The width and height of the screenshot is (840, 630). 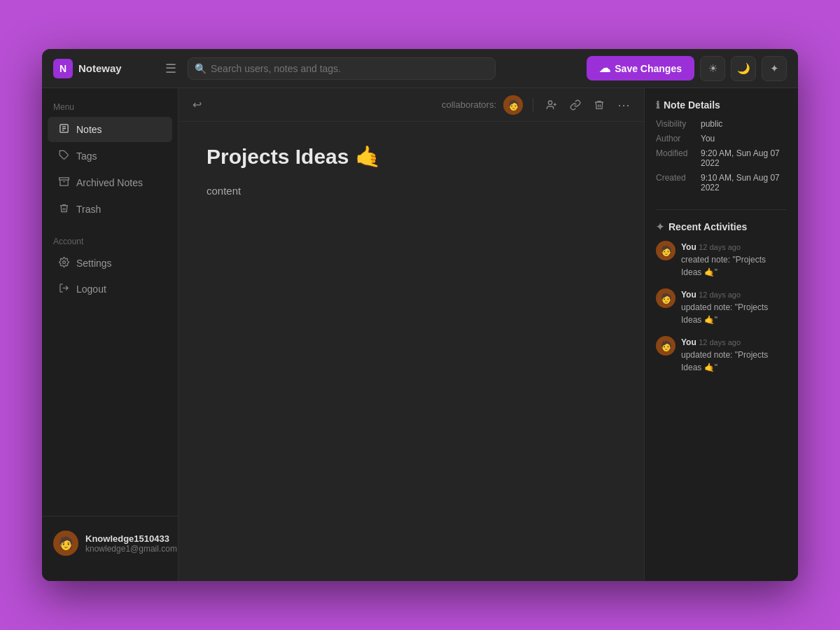 I want to click on sidebar: Menu Notes Tags Archived Notes, so click(x=111, y=335).